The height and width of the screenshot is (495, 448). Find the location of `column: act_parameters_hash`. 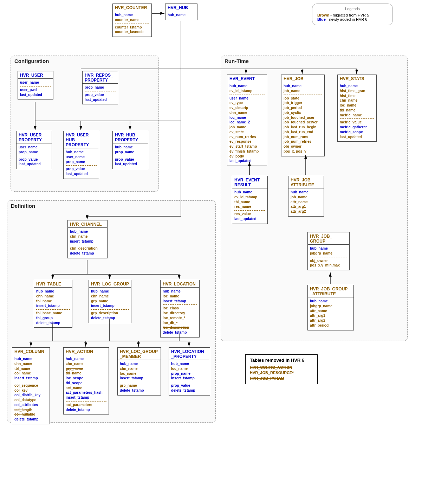

column: act_parameters_hash is located at coordinates (86, 393).